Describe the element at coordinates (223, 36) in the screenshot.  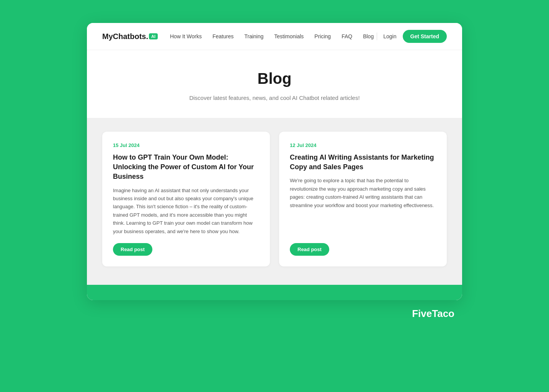
I see `nav-link-features: Features` at that location.